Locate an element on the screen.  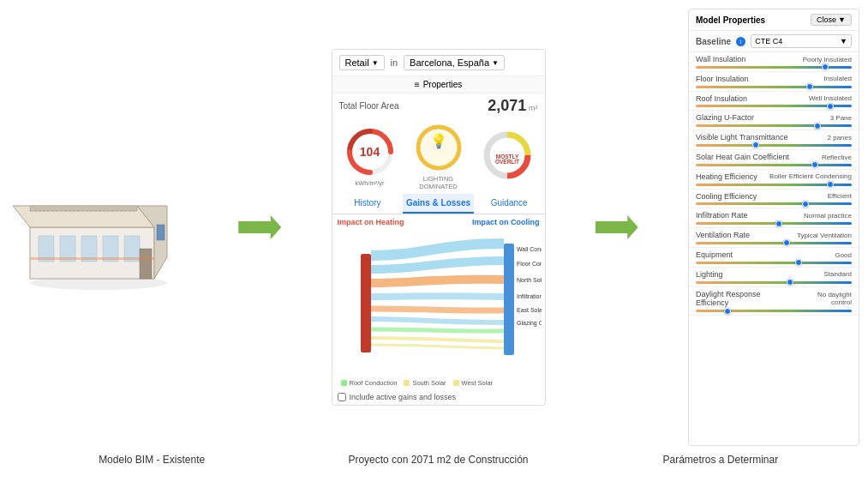
prop-row-9: Ventilation RateTypical Ventilation is located at coordinates (774, 238).